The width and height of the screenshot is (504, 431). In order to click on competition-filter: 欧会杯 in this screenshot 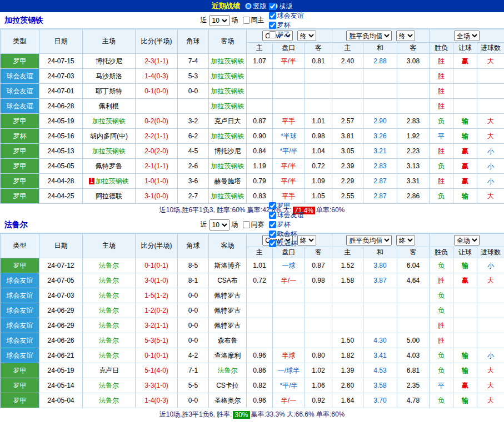, I will do `click(286, 234)`.